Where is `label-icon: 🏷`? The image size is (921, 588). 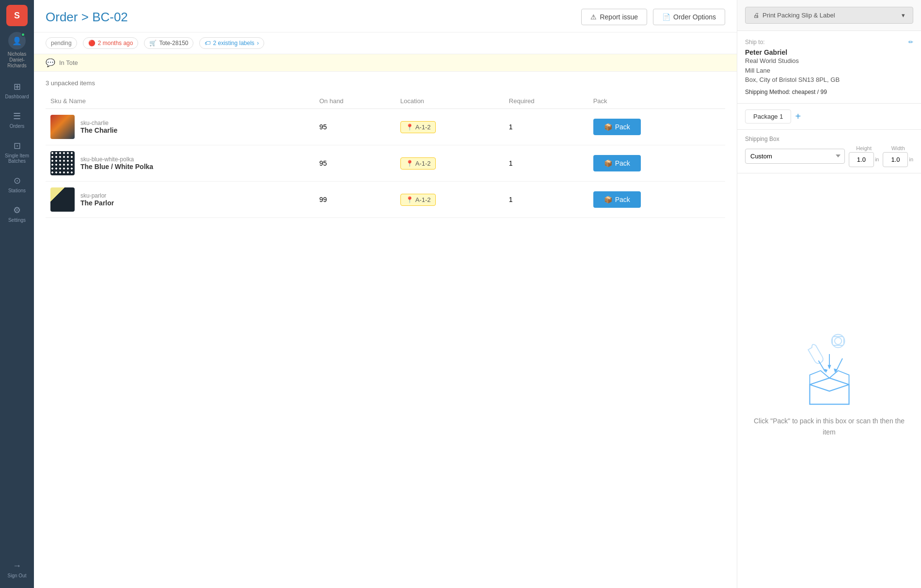 label-icon: 🏷 is located at coordinates (207, 43).